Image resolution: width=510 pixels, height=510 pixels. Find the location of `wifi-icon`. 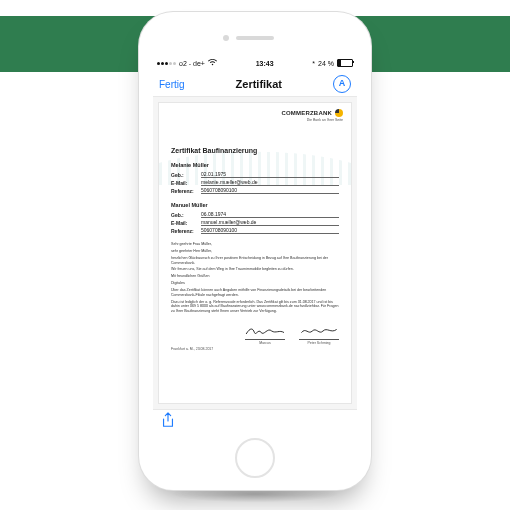

wifi-icon is located at coordinates (212, 64).